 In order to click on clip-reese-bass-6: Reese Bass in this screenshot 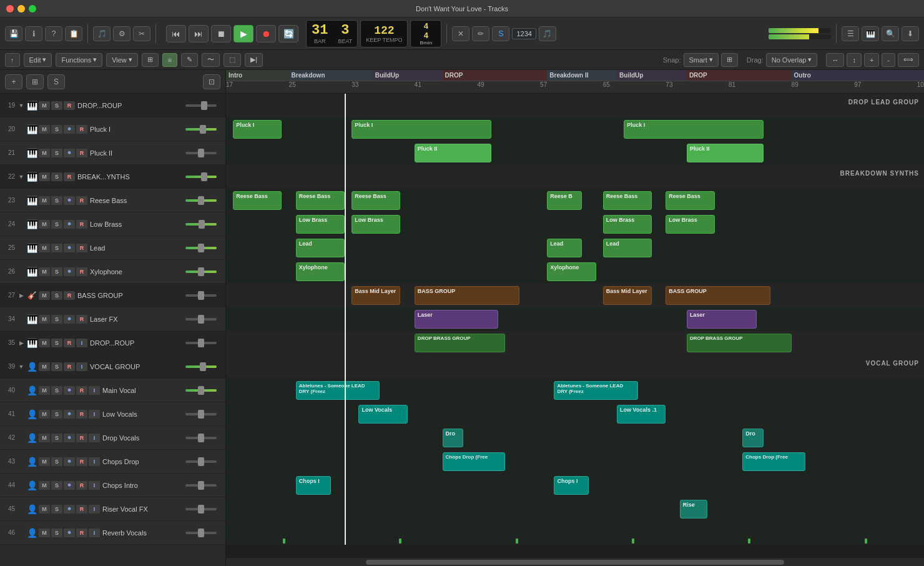, I will do `click(690, 201)`.